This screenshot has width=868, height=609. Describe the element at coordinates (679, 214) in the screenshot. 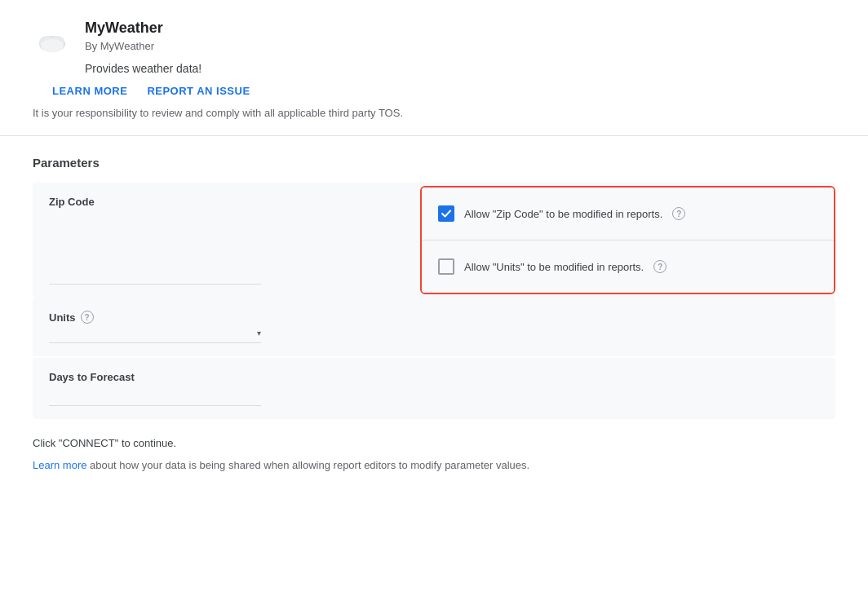

I see `zip-code-help-icon: ?` at that location.